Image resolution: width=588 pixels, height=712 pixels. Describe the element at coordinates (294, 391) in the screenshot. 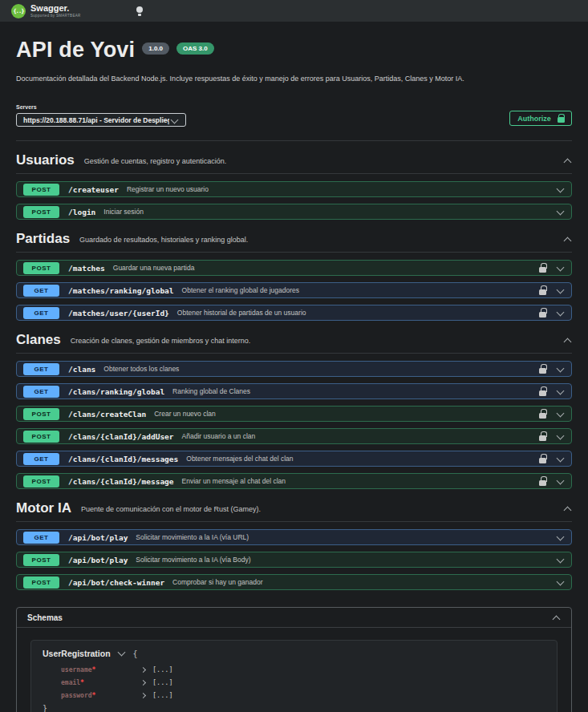

I see `endpoint-row: GET /clans/ranking/global Ranking global…` at that location.